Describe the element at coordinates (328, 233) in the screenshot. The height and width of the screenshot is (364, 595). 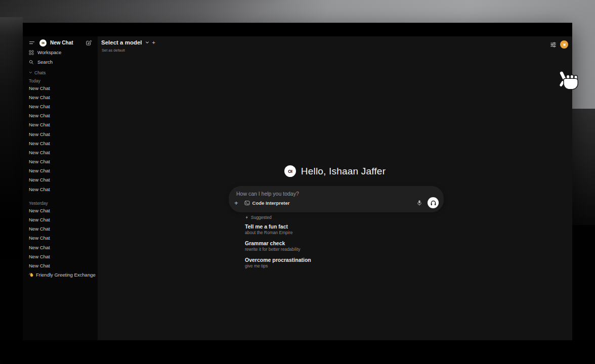
I see `suggested-prompt-subtitle: about the Roman Empire` at that location.